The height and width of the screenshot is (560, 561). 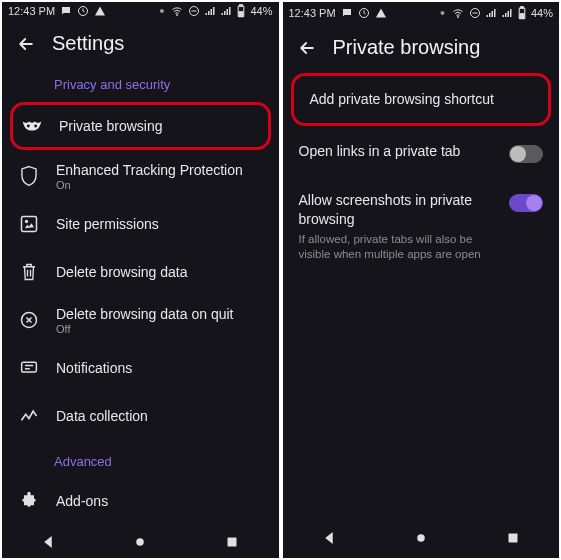 What do you see at coordinates (32, 126) in the screenshot?
I see `mask-icon` at bounding box center [32, 126].